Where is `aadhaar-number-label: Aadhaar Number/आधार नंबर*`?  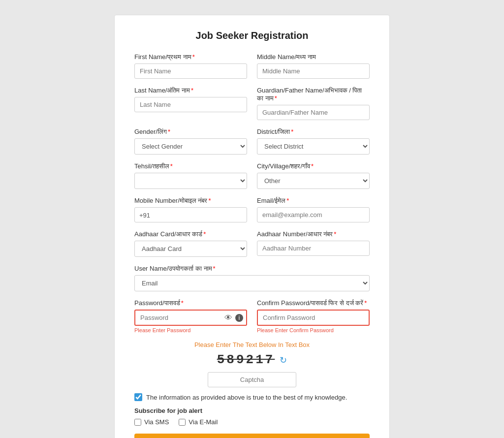 aadhaar-number-label: Aadhaar Number/आधार नंबर* is located at coordinates (313, 234).